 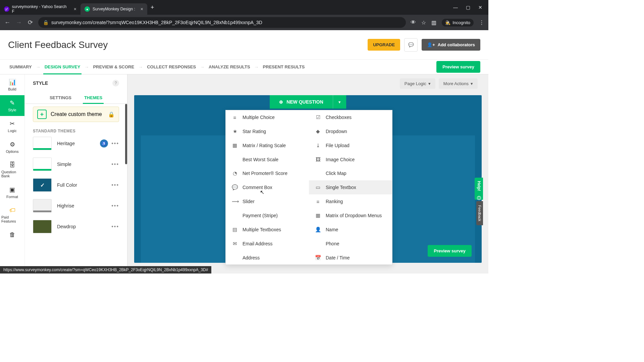 I want to click on theme-name: Simple, so click(x=64, y=164).